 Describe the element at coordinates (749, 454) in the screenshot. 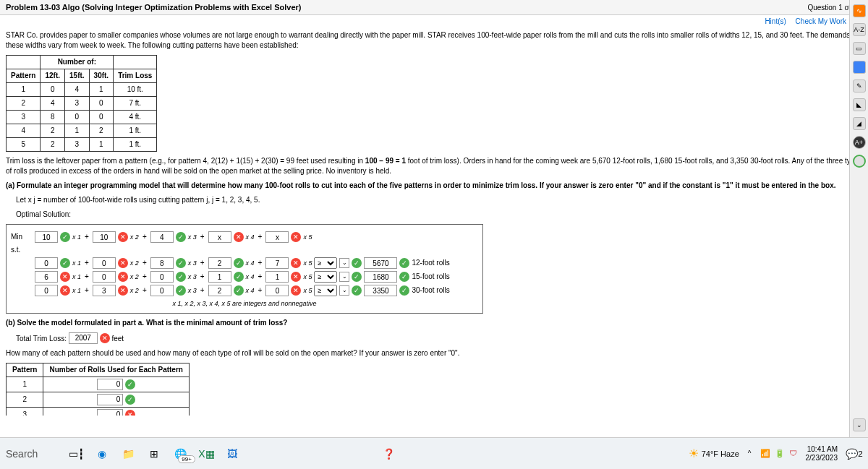

I see `tray-chevron-icon: ^` at that location.